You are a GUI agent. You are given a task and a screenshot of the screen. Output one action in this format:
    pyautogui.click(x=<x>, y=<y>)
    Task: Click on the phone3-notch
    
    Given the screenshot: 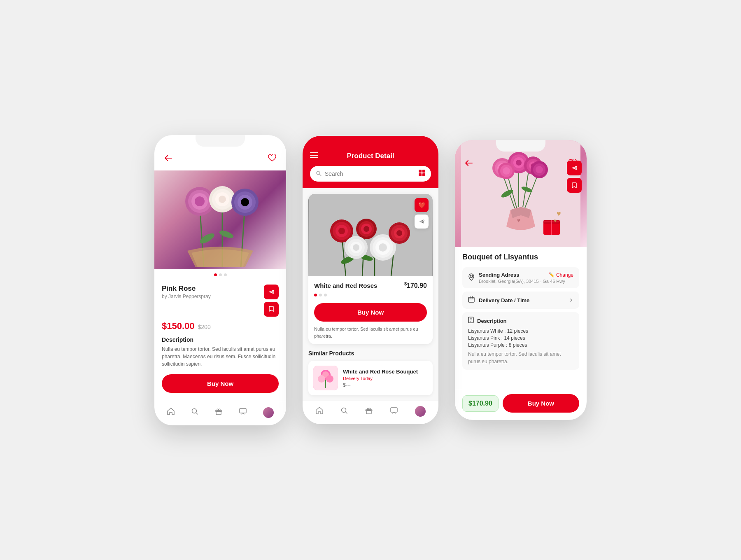 What is the action you would take?
    pyautogui.click(x=521, y=146)
    